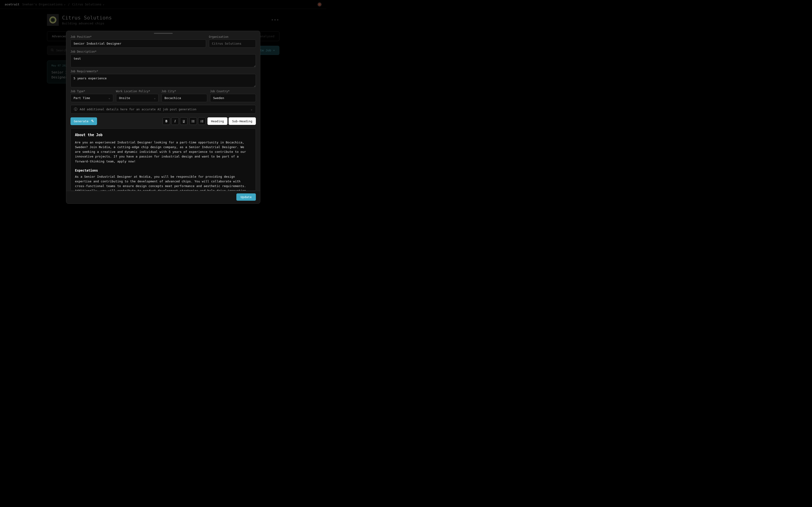 The image size is (812, 507). Describe the element at coordinates (193, 121) in the screenshot. I see `bullet-list-icon` at that location.